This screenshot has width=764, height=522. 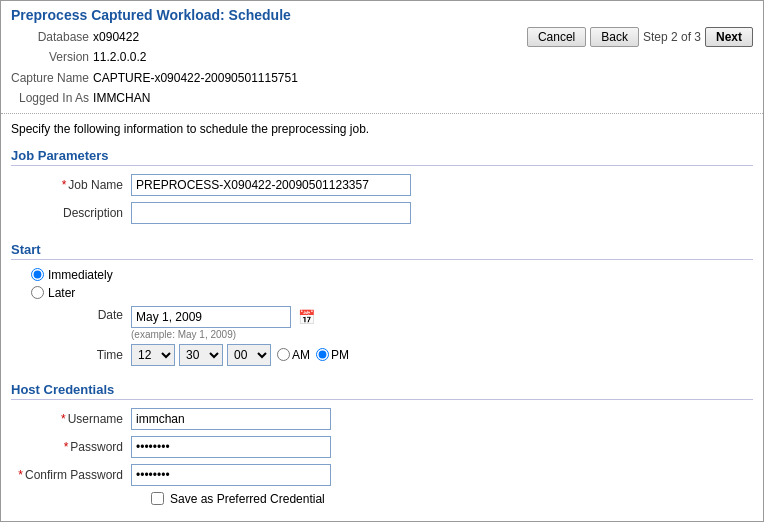 I want to click on host-credentials-title: Host Credentials, so click(x=382, y=391).